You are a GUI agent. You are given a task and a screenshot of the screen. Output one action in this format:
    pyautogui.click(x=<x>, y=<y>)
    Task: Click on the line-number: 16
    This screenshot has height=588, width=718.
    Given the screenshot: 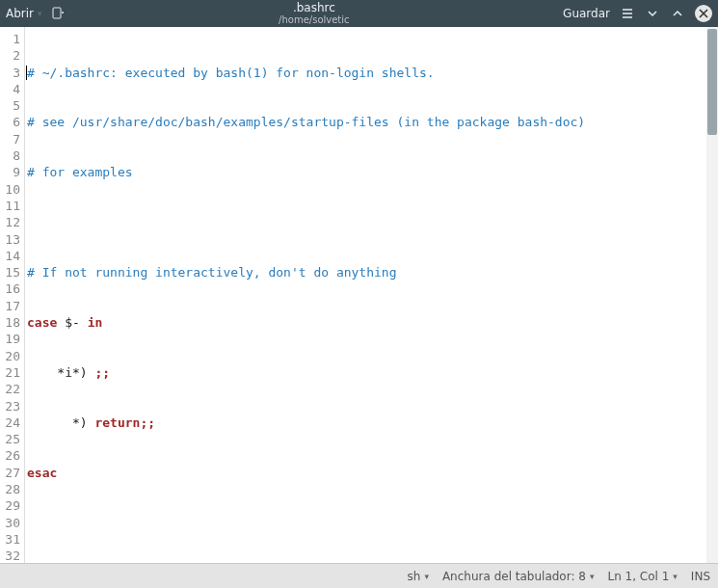 What is the action you would take?
    pyautogui.click(x=10, y=289)
    